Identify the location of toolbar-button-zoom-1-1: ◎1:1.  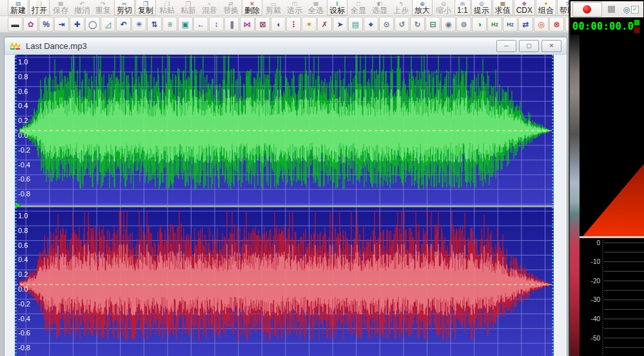
(463, 8).